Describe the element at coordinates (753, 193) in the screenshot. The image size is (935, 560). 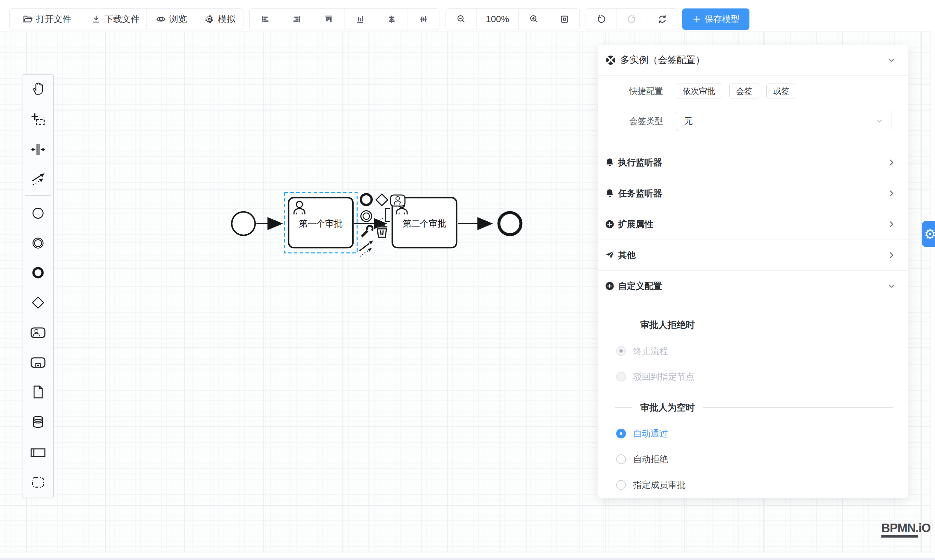
I see `section-task-listener: 任务监听器` at that location.